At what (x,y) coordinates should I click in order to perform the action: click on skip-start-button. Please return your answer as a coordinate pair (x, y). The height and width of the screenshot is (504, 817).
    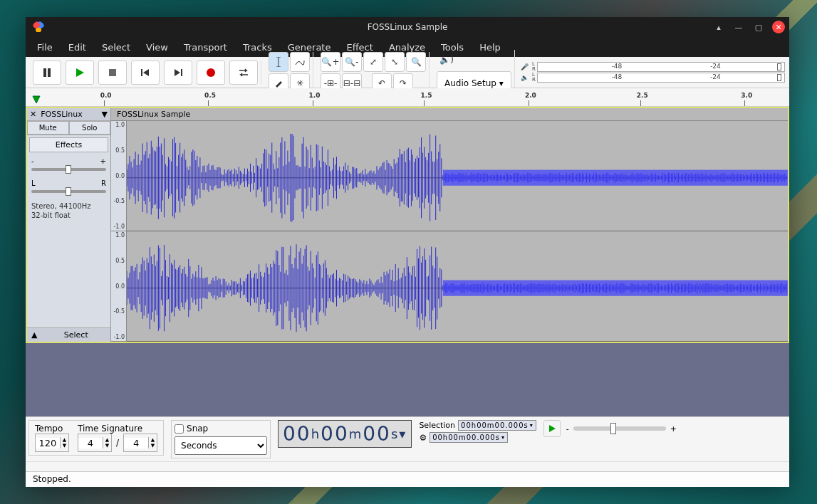
    Looking at the image, I should click on (145, 73).